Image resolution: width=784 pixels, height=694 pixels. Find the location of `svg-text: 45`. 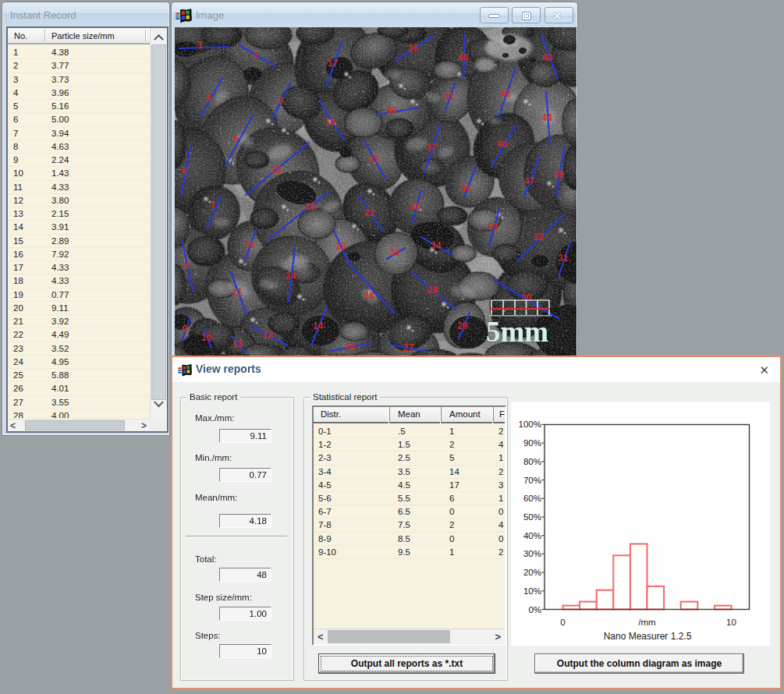

svg-text: 45 is located at coordinates (466, 189).